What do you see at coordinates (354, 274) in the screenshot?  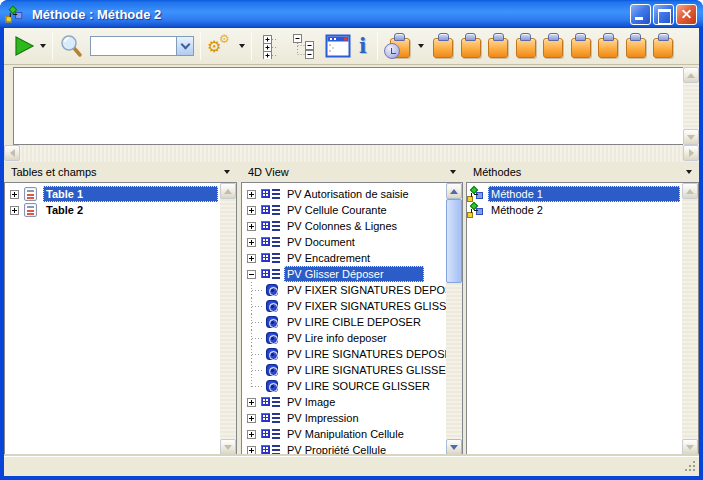 I see `tree-item-label: PV Glisser Déposer` at bounding box center [354, 274].